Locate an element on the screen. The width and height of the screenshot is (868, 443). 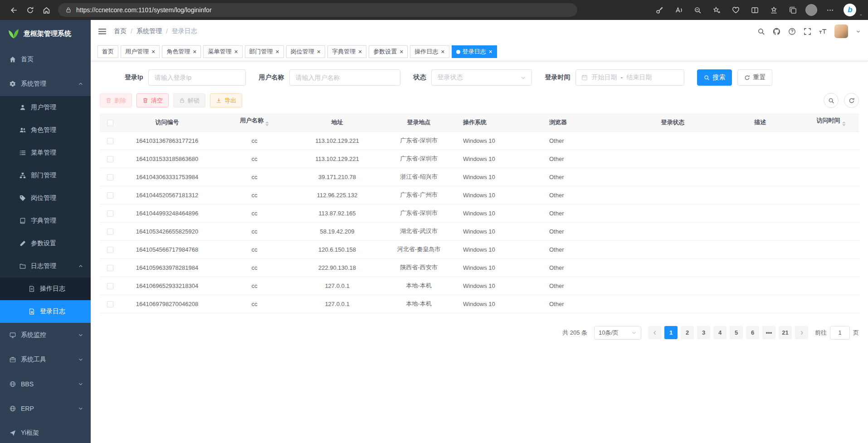
sidebar-item-yiframe: Yi框架 is located at coordinates (45, 432).